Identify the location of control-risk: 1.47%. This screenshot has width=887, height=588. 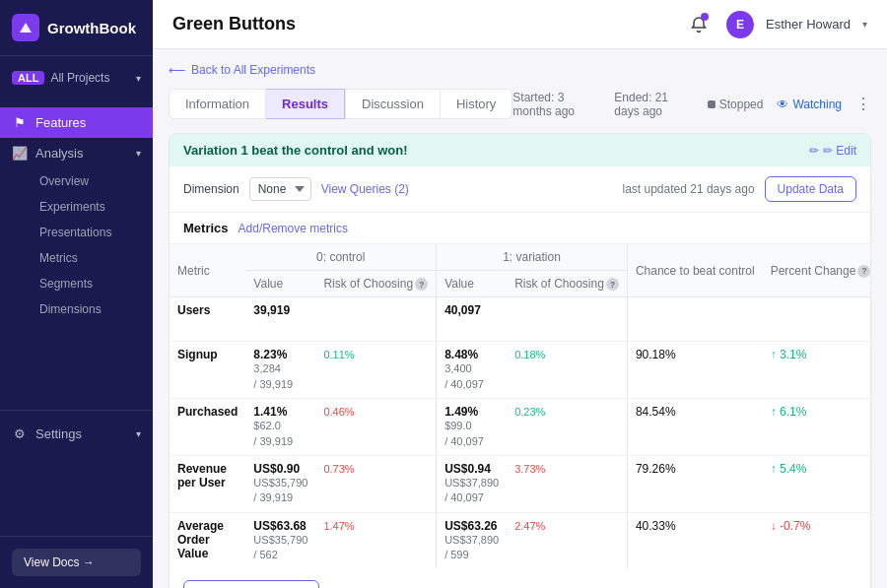
(375, 540).